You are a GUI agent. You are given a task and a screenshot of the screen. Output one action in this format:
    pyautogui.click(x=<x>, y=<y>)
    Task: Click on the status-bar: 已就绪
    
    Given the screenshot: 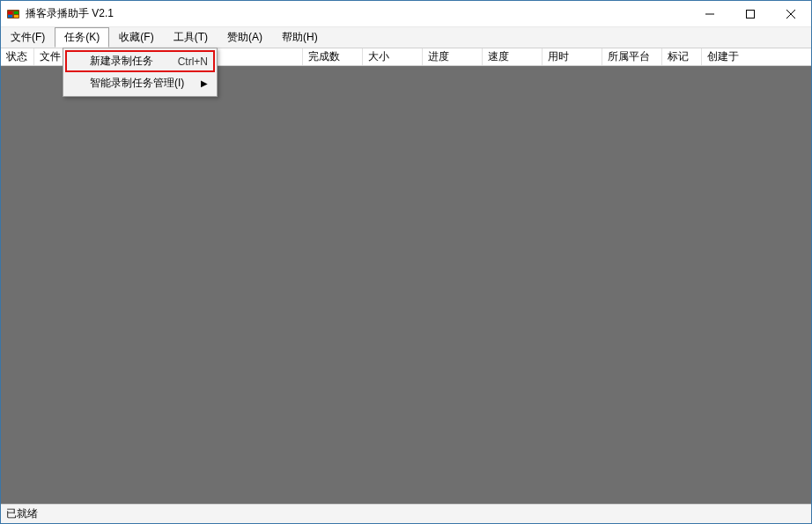 What is the action you would take?
    pyautogui.click(x=406, y=513)
    